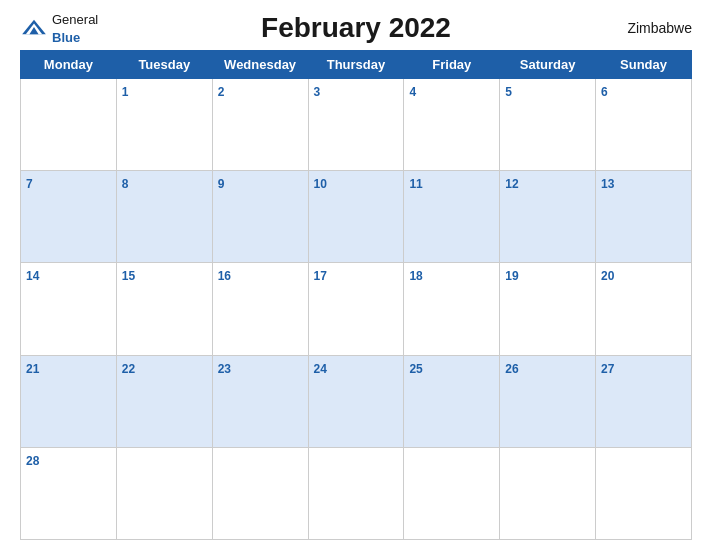 The width and height of the screenshot is (712, 550). What do you see at coordinates (608, 369) in the screenshot?
I see `day-number-27: 27` at bounding box center [608, 369].